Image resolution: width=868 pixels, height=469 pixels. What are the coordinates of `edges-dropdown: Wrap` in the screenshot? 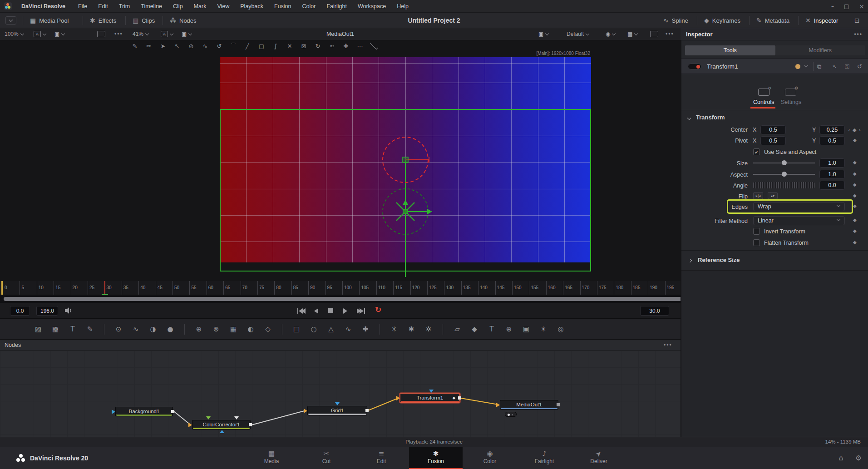 It's located at (799, 207).